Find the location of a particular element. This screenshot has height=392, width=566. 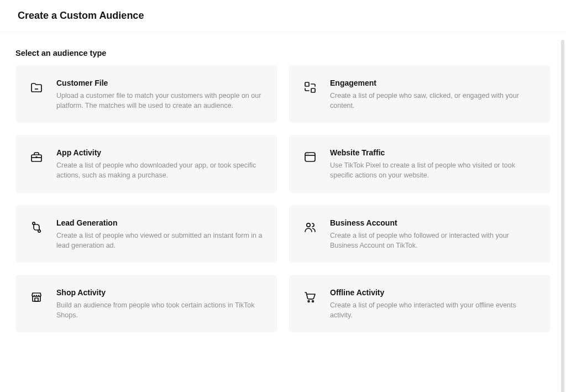

option-desc: Upload a customer file to match your cus… is located at coordinates (160, 101).